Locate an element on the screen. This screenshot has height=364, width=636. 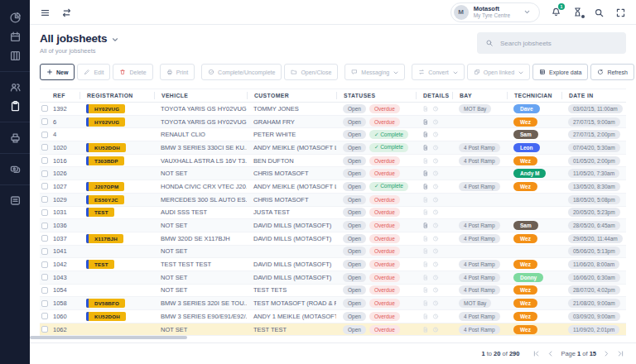
ref-value: 1062 is located at coordinates (60, 329).